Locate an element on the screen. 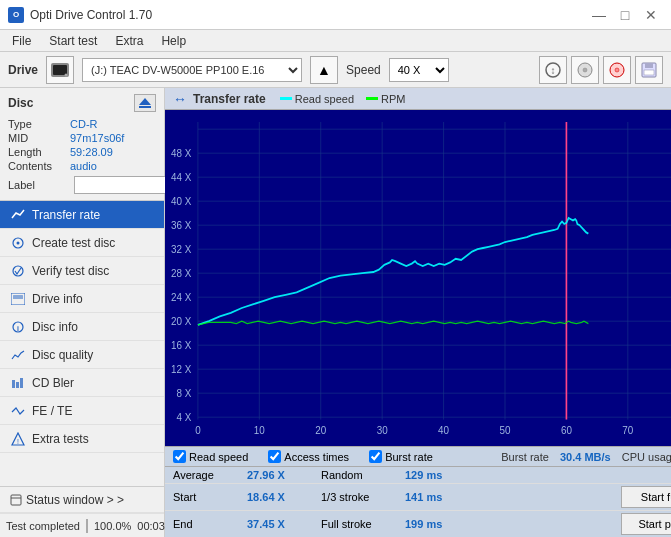 This screenshot has height=537, width=671. svg-text: 70 is located at coordinates (628, 430).